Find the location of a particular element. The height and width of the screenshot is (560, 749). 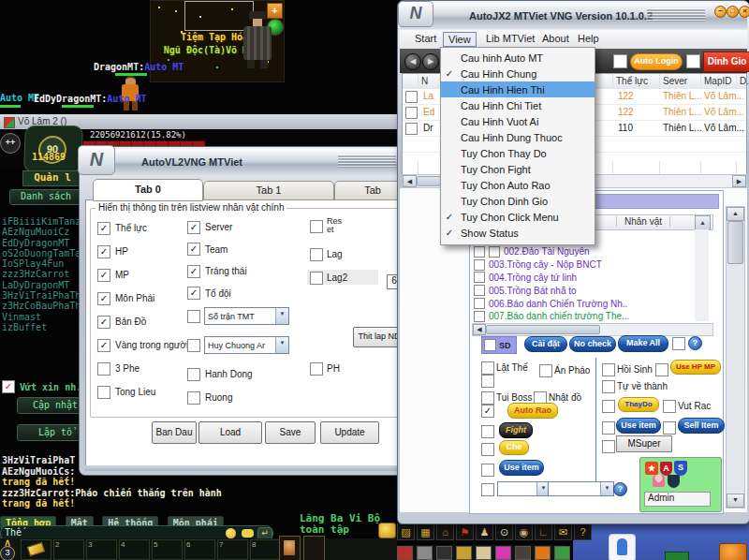

make-all-button: Make All is located at coordinates (643, 344).